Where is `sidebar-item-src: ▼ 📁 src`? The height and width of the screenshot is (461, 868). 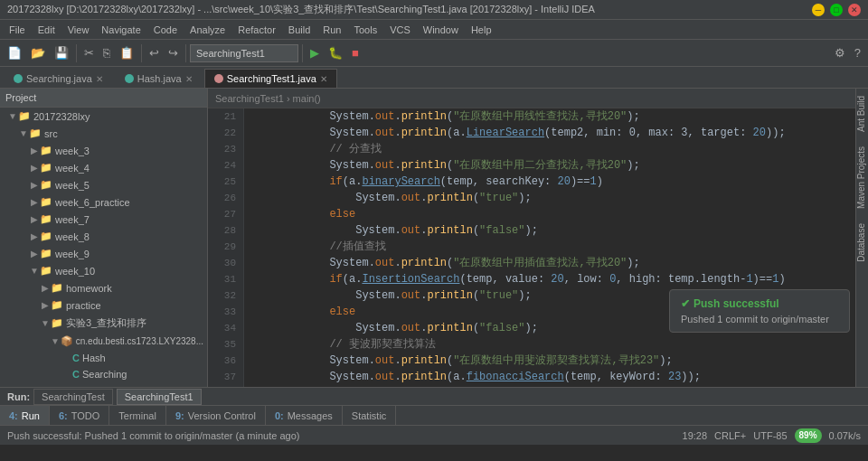
sidebar-item-src: ▼ 📁 src is located at coordinates (103, 134).